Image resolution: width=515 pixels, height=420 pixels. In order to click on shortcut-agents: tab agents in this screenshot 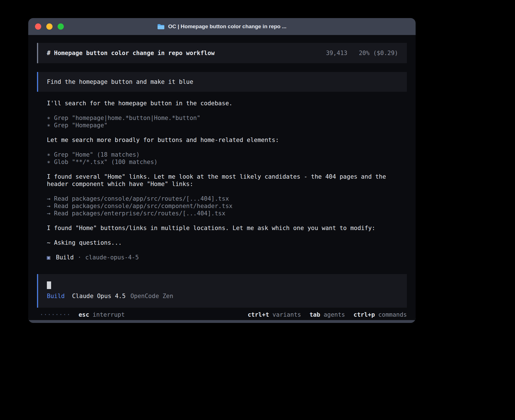, I will do `click(327, 315)`.